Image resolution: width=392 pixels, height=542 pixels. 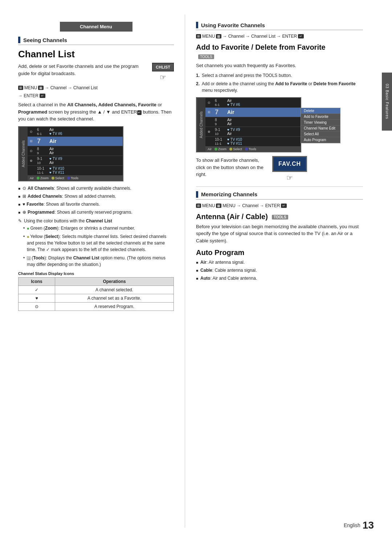 What do you see at coordinates (220, 132) in the screenshot?
I see `fav-num-4: 9-110` at bounding box center [220, 132].